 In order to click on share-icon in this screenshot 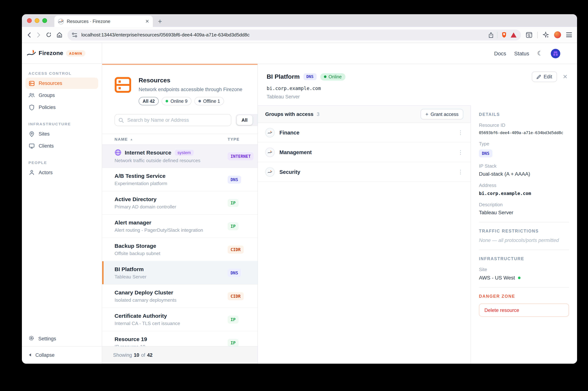, I will do `click(491, 35)`.